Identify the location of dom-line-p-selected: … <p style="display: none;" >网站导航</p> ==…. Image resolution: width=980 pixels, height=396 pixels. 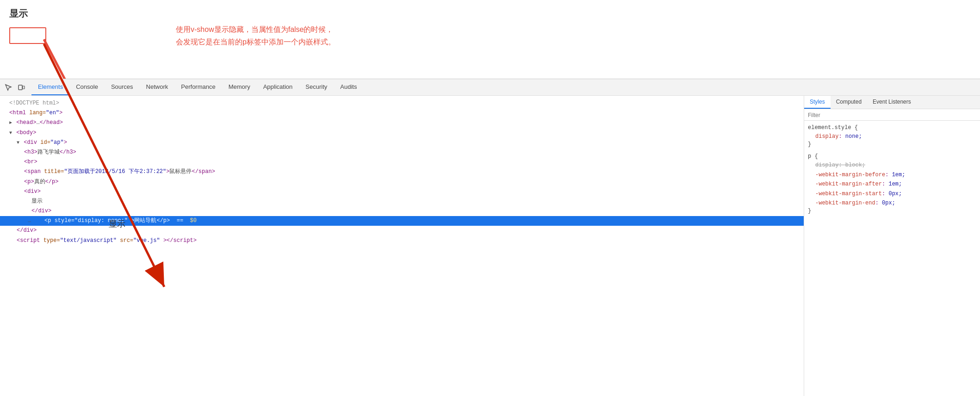
(402, 221).